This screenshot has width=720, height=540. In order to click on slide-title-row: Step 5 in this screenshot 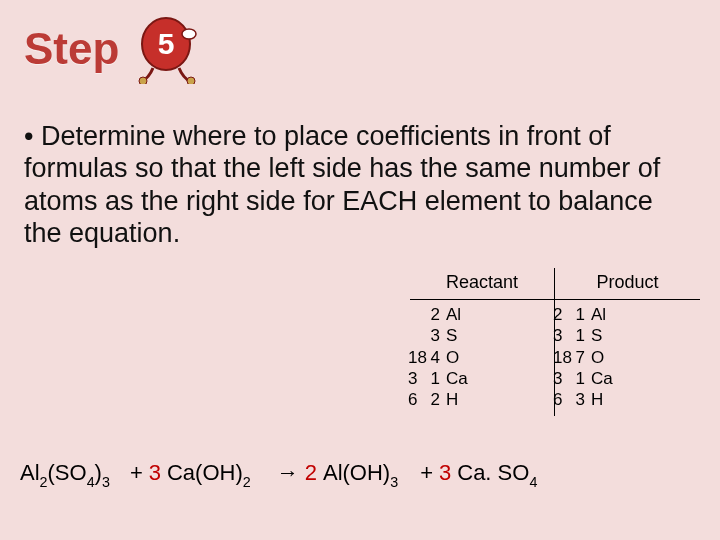, I will do `click(114, 49)`.